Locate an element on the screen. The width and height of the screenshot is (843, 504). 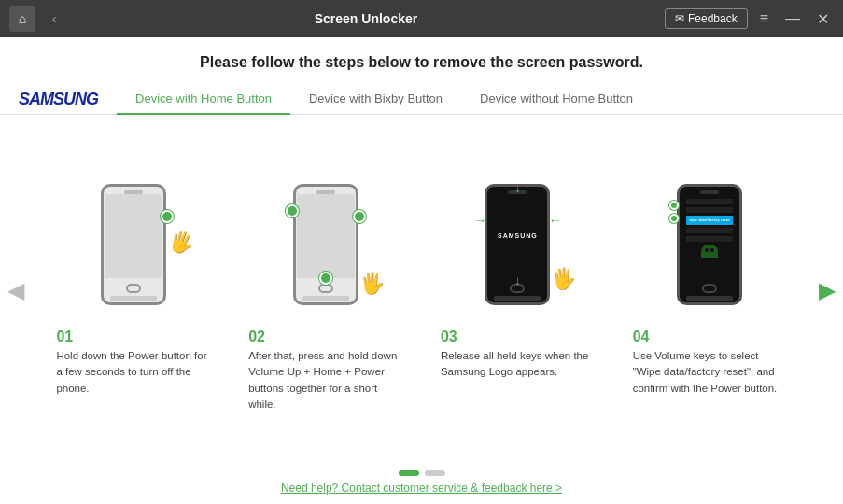
pagination is located at coordinates (422, 473).